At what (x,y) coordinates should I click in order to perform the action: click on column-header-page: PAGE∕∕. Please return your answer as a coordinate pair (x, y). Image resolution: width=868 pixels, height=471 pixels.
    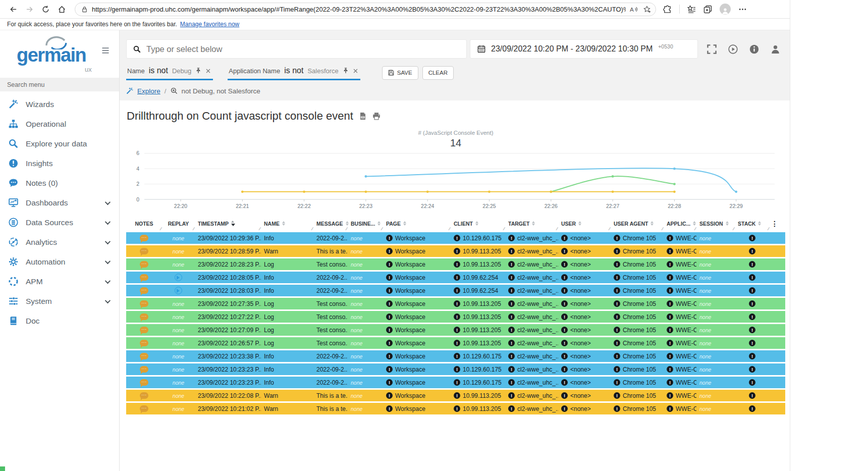
    Looking at the image, I should click on (417, 223).